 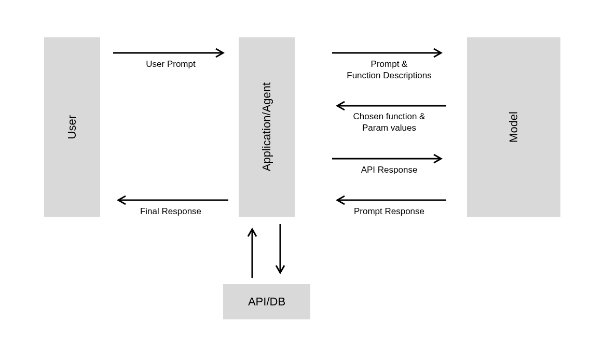 I want to click on arrow-label-user-prompt: User Prompt, so click(x=171, y=64).